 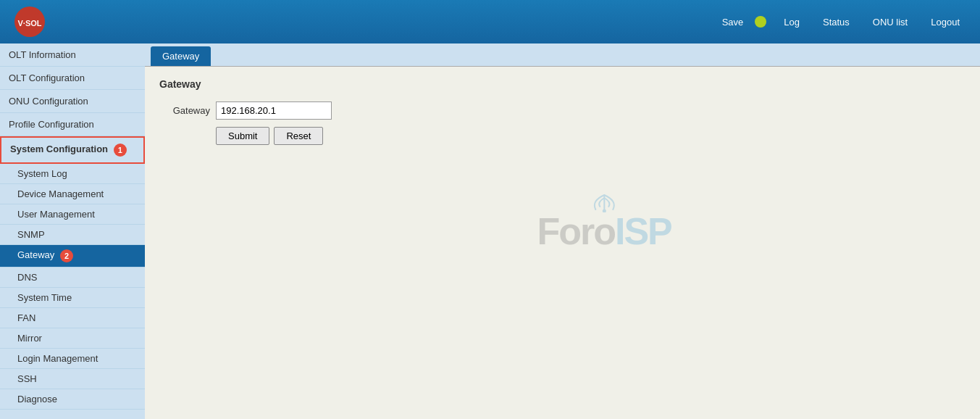 I want to click on logout-button: Logout, so click(x=945, y=22).